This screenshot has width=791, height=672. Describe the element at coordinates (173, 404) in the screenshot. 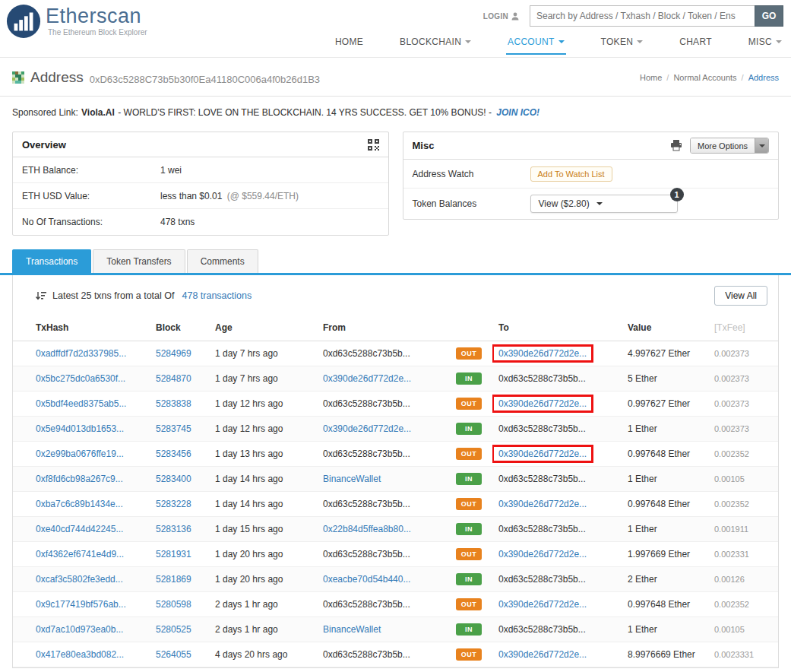

I see `block-link: 5283838` at that location.